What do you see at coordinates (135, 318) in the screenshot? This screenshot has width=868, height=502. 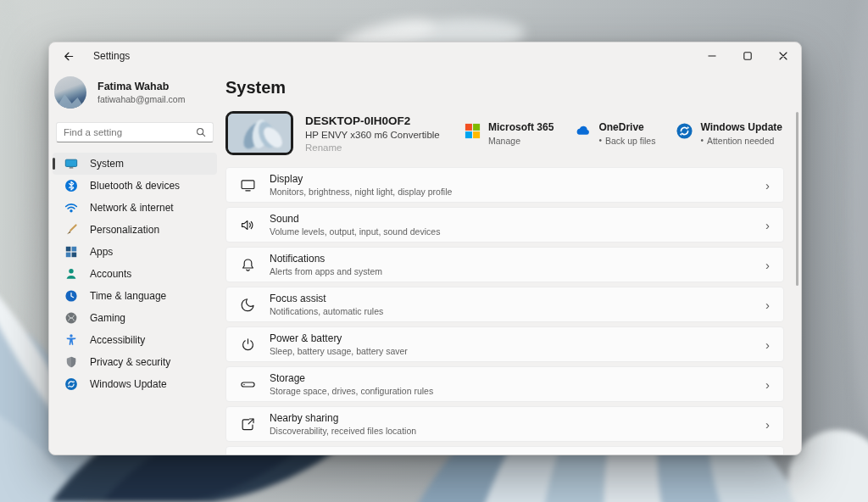 I see `sidebar-item-gaming: Gaming` at bounding box center [135, 318].